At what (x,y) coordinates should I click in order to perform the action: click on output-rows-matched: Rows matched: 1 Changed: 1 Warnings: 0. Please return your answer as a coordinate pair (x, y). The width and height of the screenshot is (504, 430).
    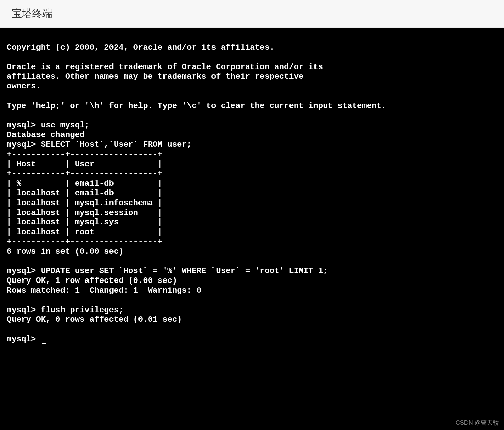
    Looking at the image, I should click on (104, 290).